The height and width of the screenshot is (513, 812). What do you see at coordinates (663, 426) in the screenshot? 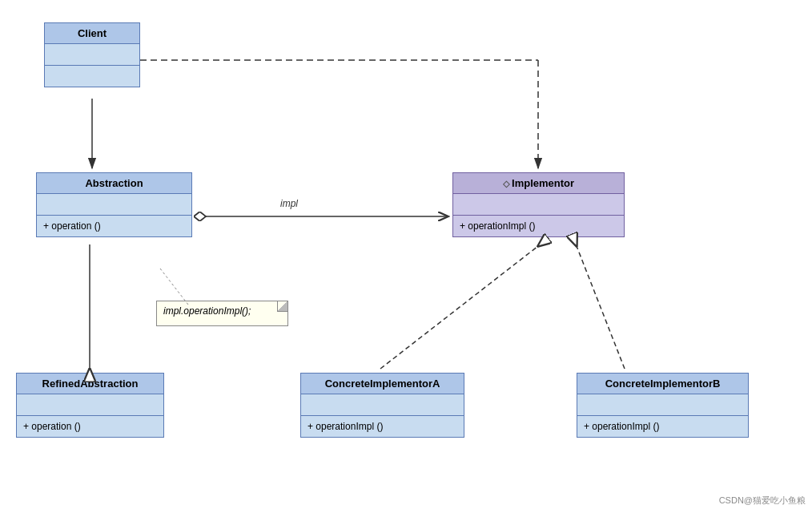
I see `concrete-impl-b-operation: + operationImpl ()` at bounding box center [663, 426].